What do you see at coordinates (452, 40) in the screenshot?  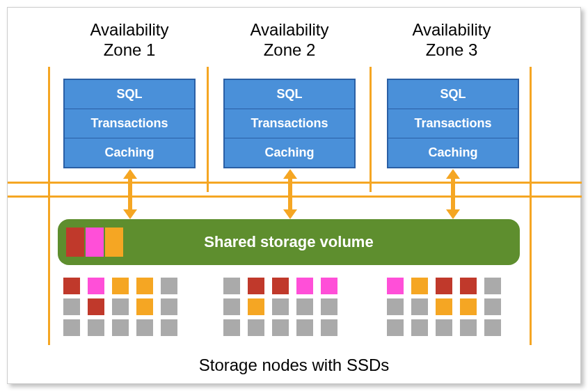 I see `az-title-3: AvailabilityZone 3` at bounding box center [452, 40].